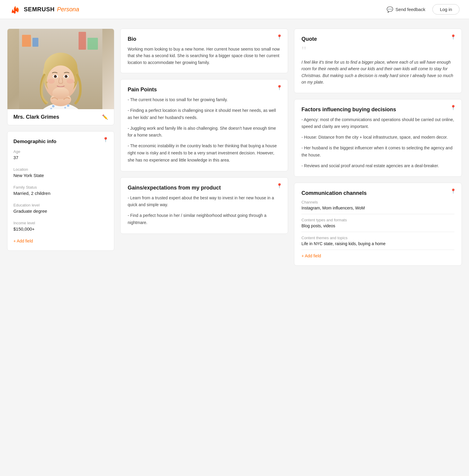 The width and height of the screenshot is (469, 476). Describe the element at coordinates (39, 10) in the screenshot. I see `logo-semrush-text: SEMRUSH` at that location.